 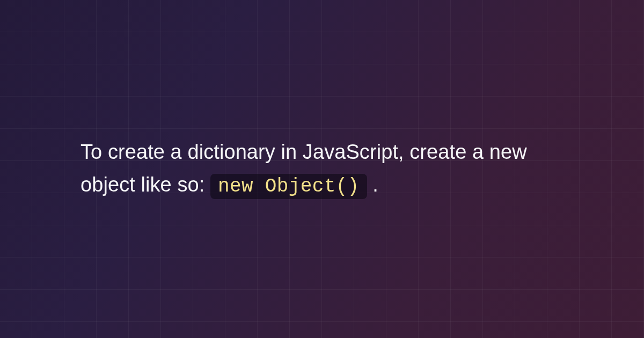 I want to click on snippet-text-after: ., so click(x=376, y=185).